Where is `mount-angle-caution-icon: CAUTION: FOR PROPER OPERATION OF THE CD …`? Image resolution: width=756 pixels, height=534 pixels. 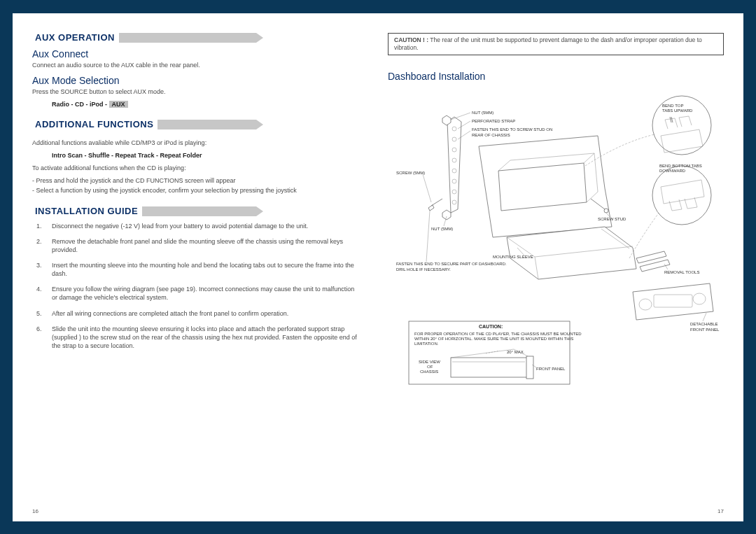 mount-angle-caution-icon: CAUTION: FOR PROPER OPERATION OF THE CD … is located at coordinates (496, 353).